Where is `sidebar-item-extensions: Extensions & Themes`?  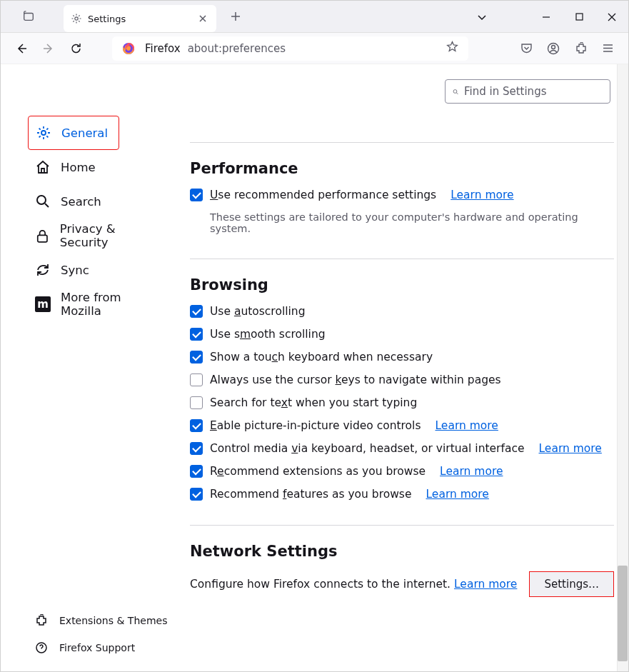
sidebar-item-extensions: Extensions & Themes is located at coordinates (101, 621).